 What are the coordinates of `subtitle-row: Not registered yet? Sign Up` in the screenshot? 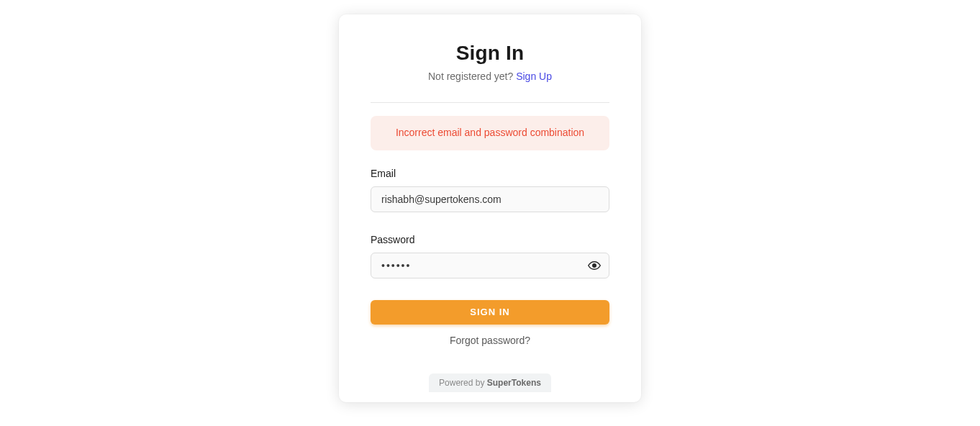 It's located at (490, 76).